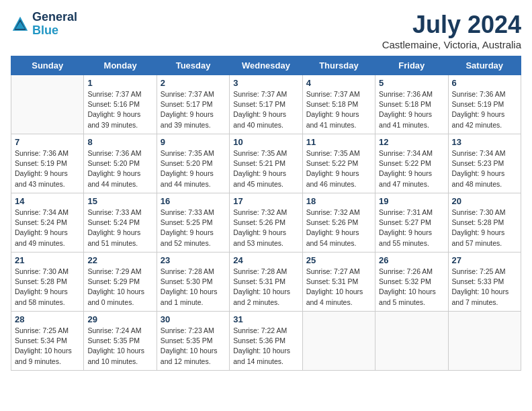  Describe the element at coordinates (266, 223) in the screenshot. I see `calendar-day-cell: 17Sunrise: 7:32 AMSunset: 5:26 PMDayligh…` at that location.